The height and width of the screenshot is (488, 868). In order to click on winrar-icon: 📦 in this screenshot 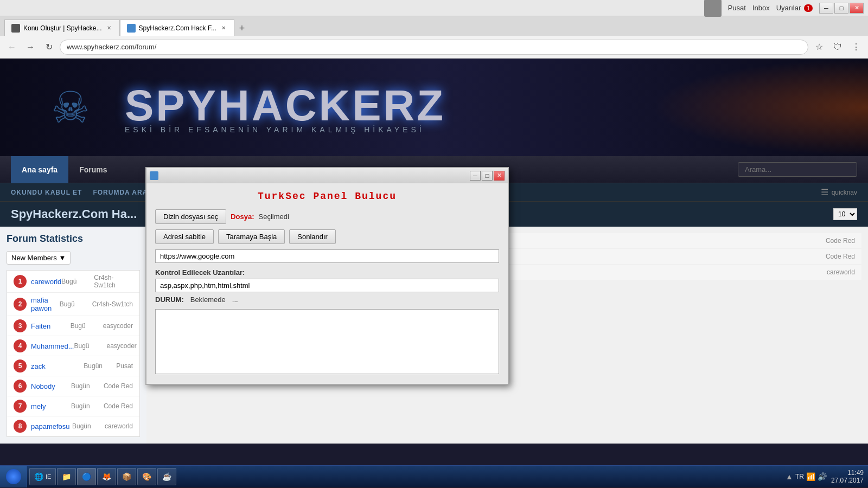, I will do `click(127, 477)`.